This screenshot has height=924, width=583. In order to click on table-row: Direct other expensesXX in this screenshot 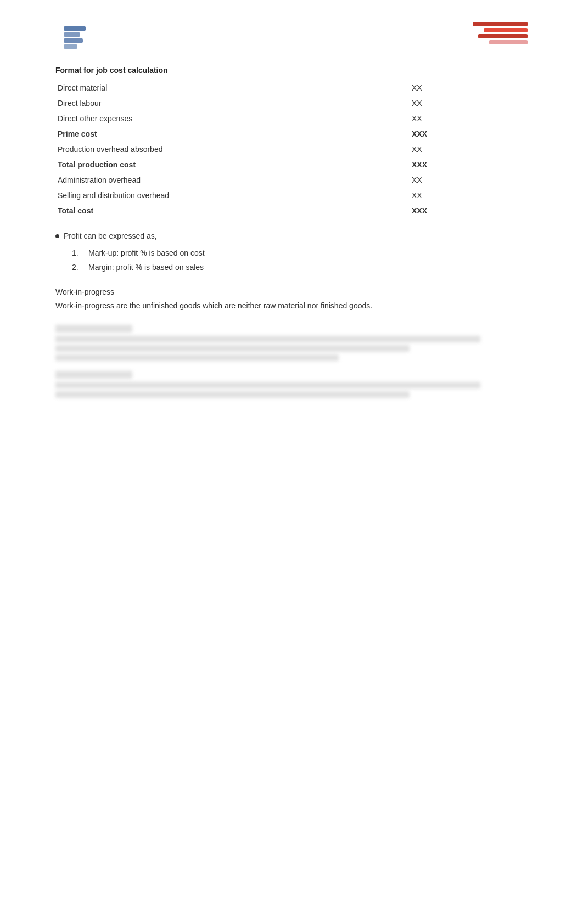, I will do `click(292, 119)`.